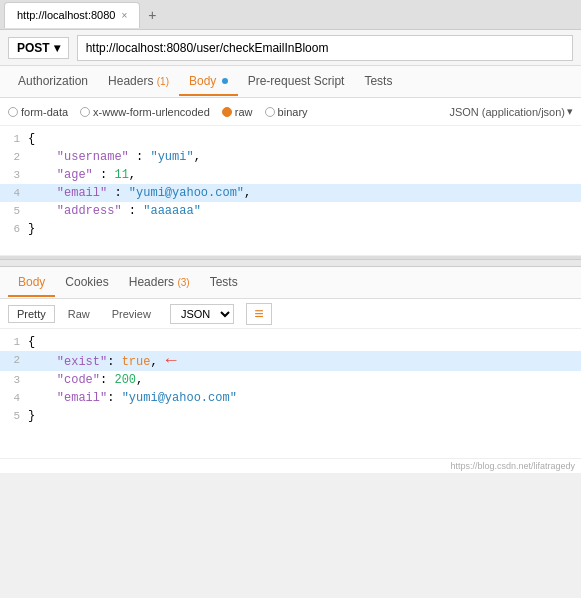 Image resolution: width=581 pixels, height=598 pixels. I want to click on browser-tab: http://localhost:8080 ×, so click(72, 15).